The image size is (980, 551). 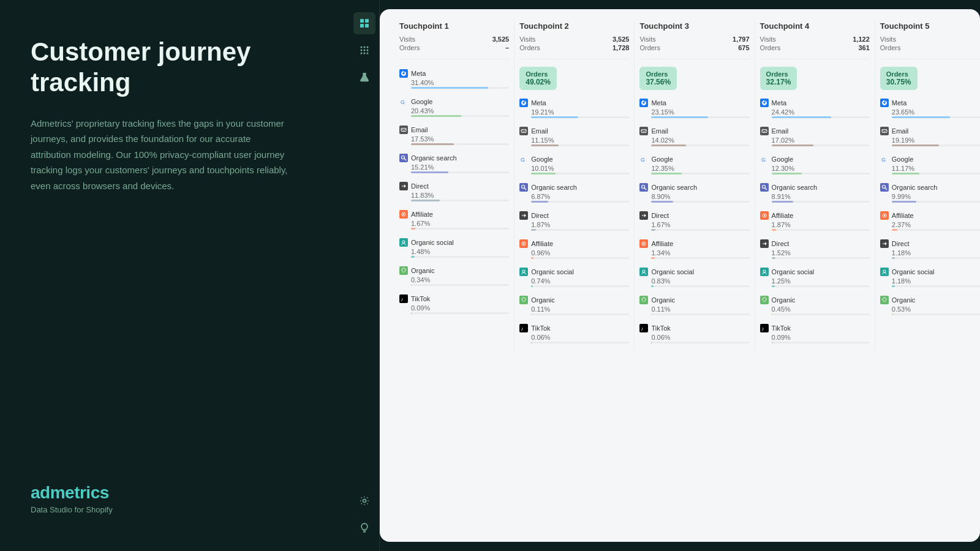 What do you see at coordinates (695, 197) in the screenshot?
I see `channel-pct: 8.90%` at bounding box center [695, 197].